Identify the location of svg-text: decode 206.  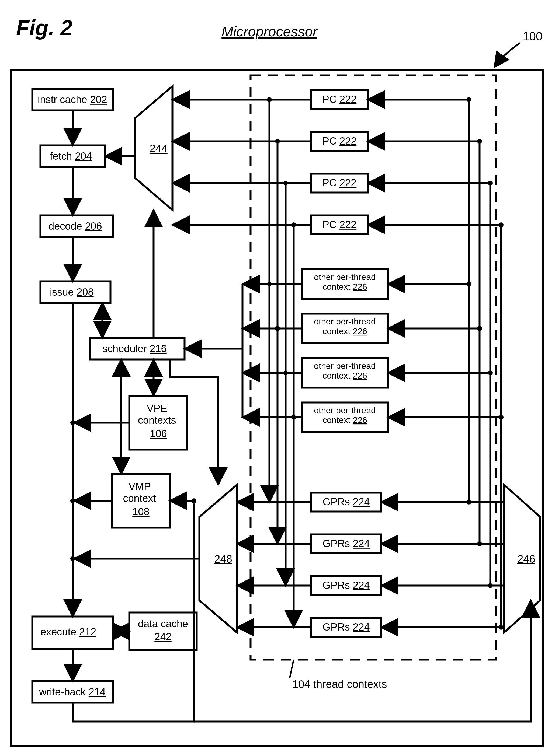
(75, 226).